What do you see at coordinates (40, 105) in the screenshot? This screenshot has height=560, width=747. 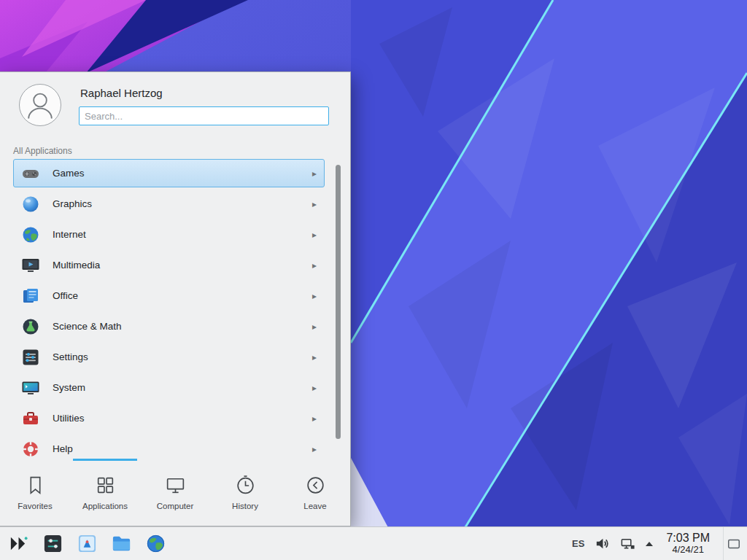 I see `user-avatar` at bounding box center [40, 105].